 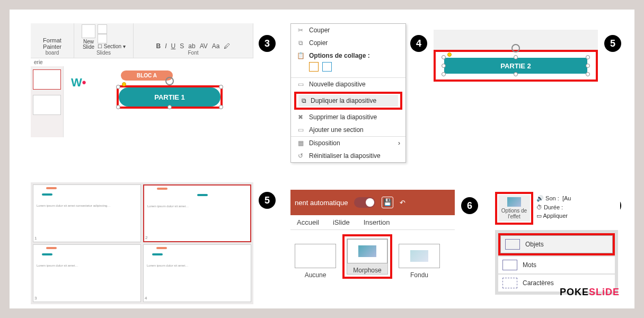 I want to click on slides-group-label: Slides, so click(x=104, y=53).